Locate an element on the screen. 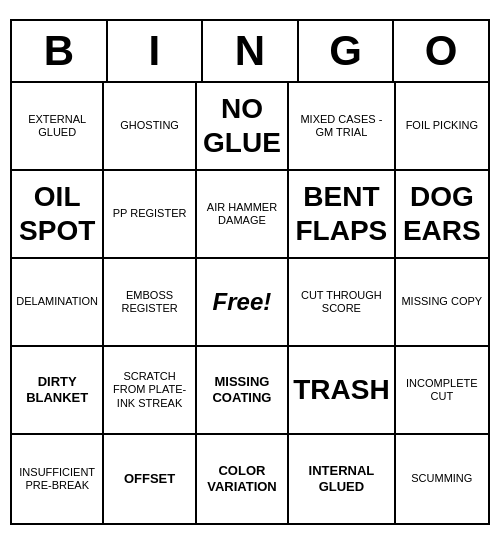  cell-text-17: MISSING COATING is located at coordinates (242, 390).